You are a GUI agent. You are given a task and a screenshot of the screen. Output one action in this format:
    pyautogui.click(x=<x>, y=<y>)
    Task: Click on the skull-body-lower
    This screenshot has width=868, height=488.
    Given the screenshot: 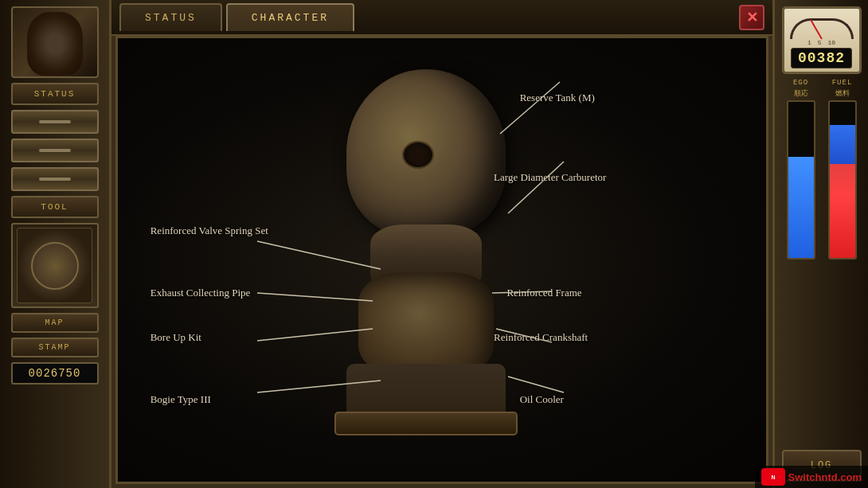 What is the action you would take?
    pyautogui.click(x=426, y=324)
    